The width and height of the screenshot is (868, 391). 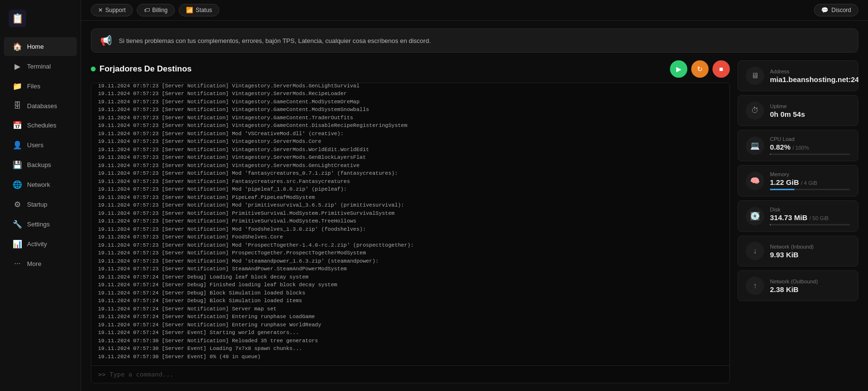 What do you see at coordinates (700, 69) in the screenshot?
I see `restart-button: ↻` at bounding box center [700, 69].